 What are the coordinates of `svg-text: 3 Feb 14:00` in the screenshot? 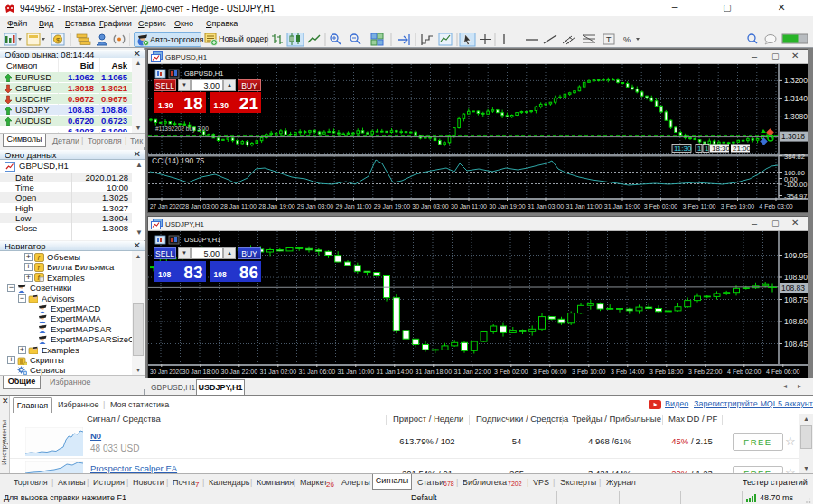 It's located at (627, 372).